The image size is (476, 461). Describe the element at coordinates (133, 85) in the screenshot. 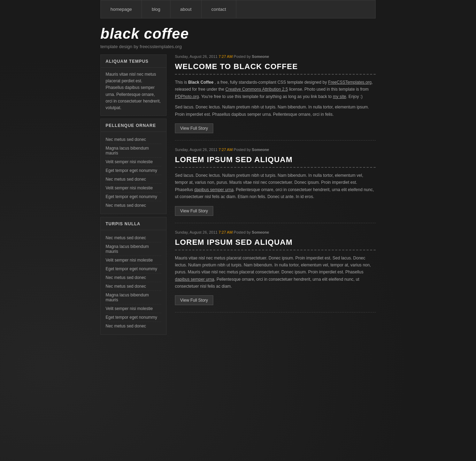

I see `sidebar-block-aliquam-tempus: ALIQUAM TEMPUSMauris vitae nisl nec metu…` at that location.